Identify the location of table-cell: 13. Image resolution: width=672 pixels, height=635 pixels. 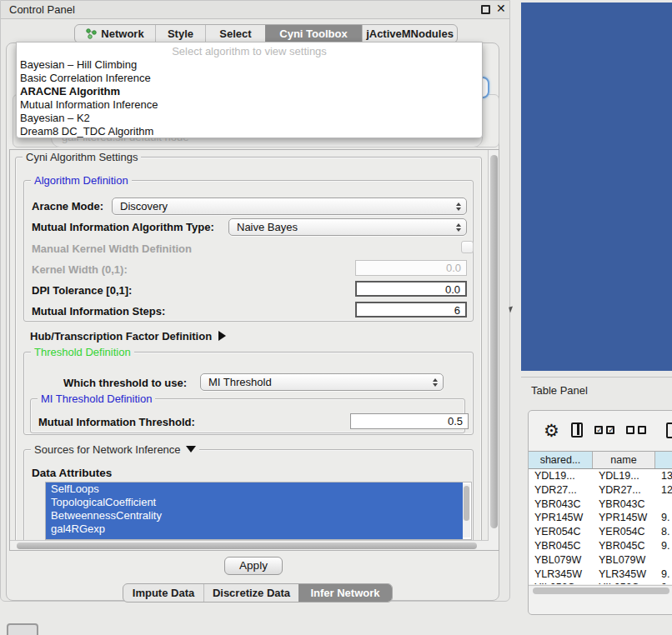
(664, 477).